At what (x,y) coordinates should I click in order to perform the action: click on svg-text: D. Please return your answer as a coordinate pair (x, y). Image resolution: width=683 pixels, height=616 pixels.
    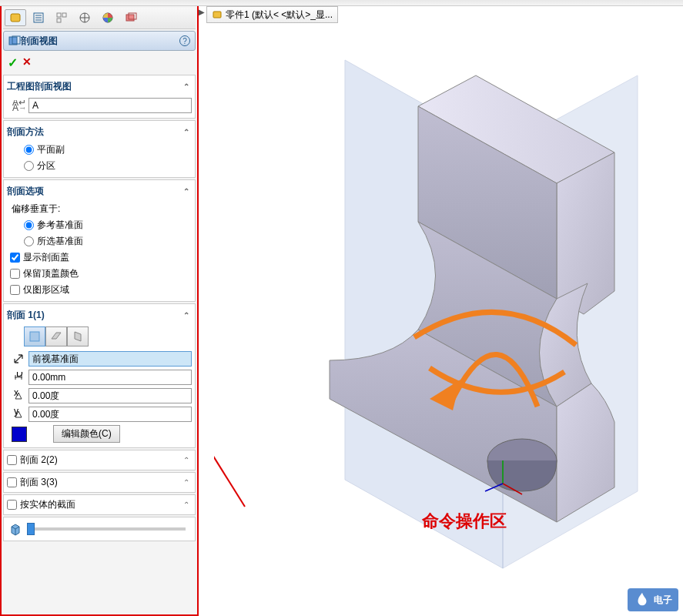
    Looking at the image, I should click on (20, 376).